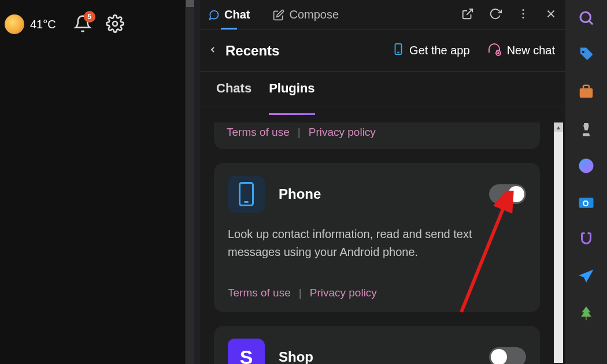  What do you see at coordinates (377, 243) in the screenshot?
I see `plugin-description: Look up contact information, read and se…` at bounding box center [377, 243].